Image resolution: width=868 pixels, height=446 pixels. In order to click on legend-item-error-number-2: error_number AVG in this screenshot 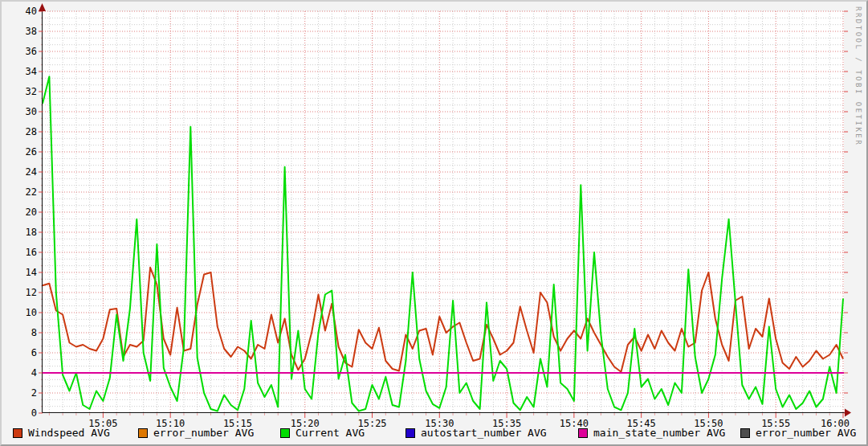, I will do `click(798, 433)`.